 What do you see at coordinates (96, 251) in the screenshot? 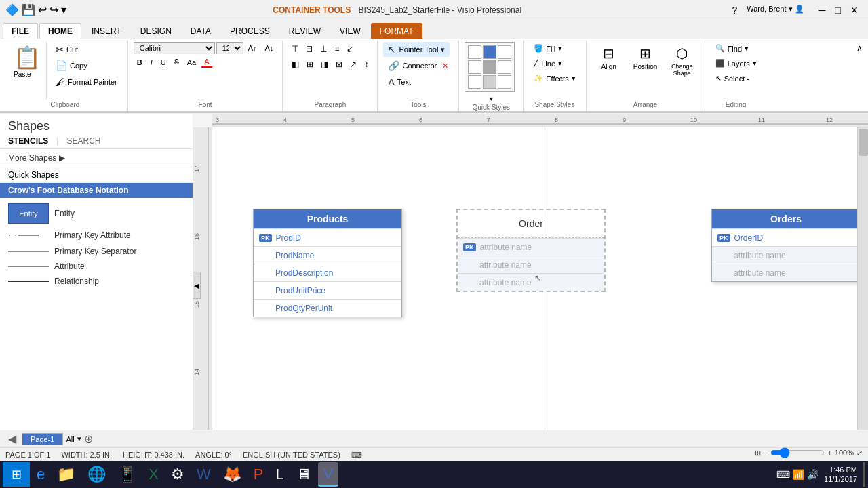
I see `stencil-pk-sep: Primary Key Separator` at bounding box center [96, 251].